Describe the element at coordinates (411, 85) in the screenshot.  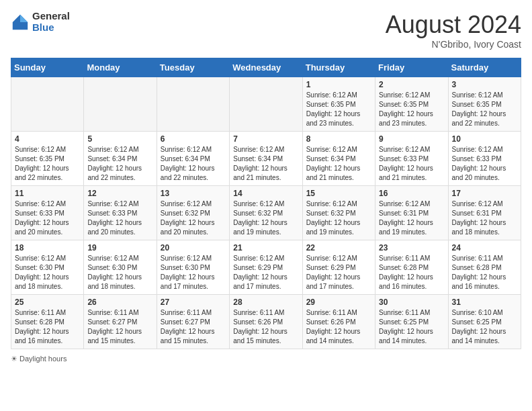
I see `day-number: 2` at that location.